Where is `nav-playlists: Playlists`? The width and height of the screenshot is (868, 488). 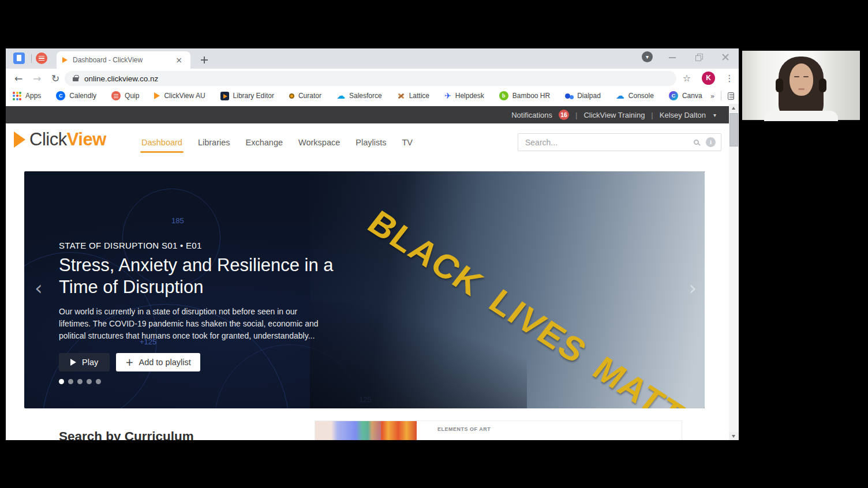
nav-playlists: Playlists is located at coordinates (371, 142).